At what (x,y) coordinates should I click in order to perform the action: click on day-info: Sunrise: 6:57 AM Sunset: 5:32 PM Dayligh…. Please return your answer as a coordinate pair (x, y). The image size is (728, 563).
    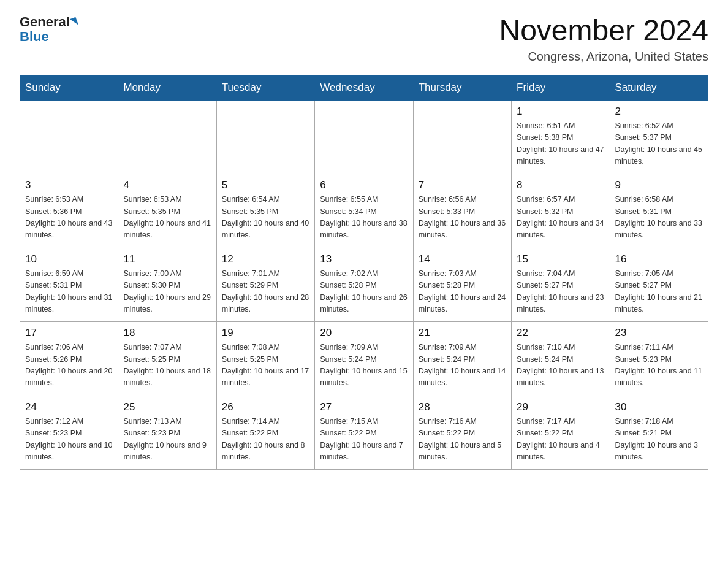
    Looking at the image, I should click on (560, 218).